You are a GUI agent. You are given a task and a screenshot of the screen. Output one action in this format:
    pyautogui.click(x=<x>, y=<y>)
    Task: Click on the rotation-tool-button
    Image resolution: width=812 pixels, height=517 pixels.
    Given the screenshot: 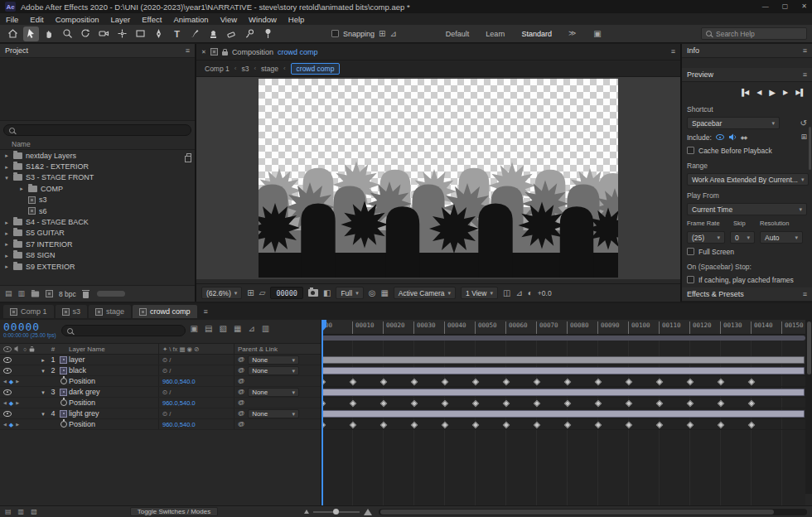 What is the action you would take?
    pyautogui.click(x=86, y=34)
    